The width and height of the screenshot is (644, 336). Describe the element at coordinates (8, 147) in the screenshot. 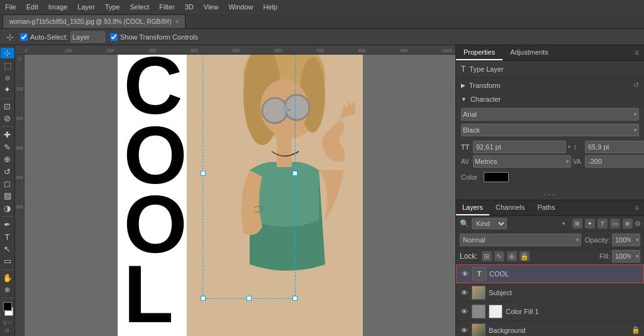

I see `tool-brush: ✎` at that location.